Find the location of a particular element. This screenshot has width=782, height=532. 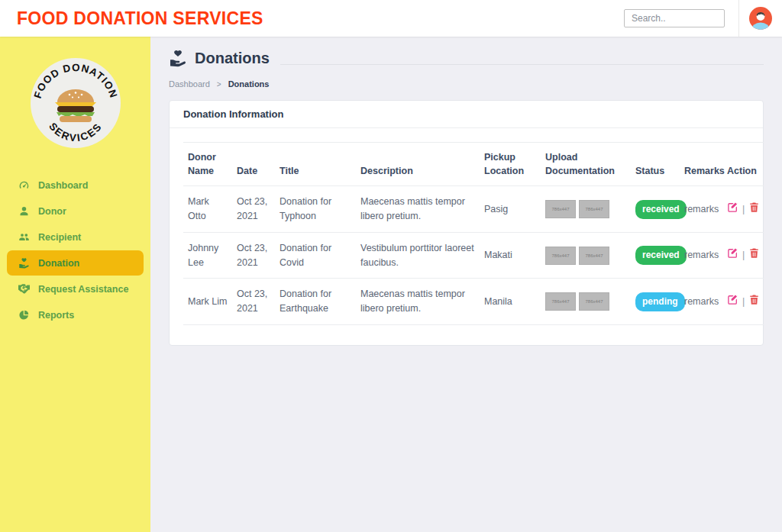

breadcrumb-current: Donations is located at coordinates (249, 84).